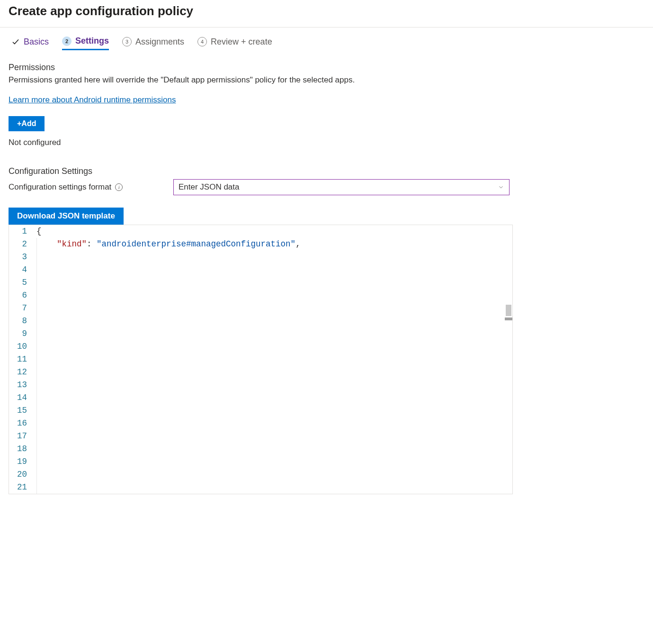 This screenshot has width=653, height=644. I want to click on dropdown-selected-value: Enter JSON data, so click(209, 187).